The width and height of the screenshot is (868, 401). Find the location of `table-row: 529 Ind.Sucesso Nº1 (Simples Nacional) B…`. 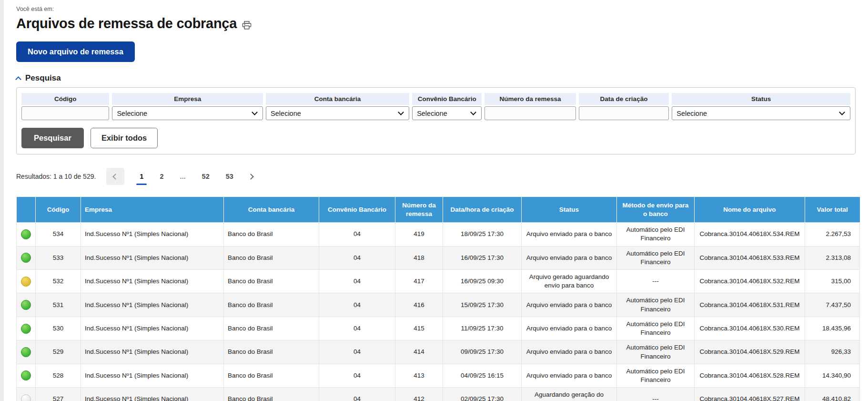

table-row: 529 Ind.Sucesso Nº1 (Simples Nacional) B… is located at coordinates (438, 352).